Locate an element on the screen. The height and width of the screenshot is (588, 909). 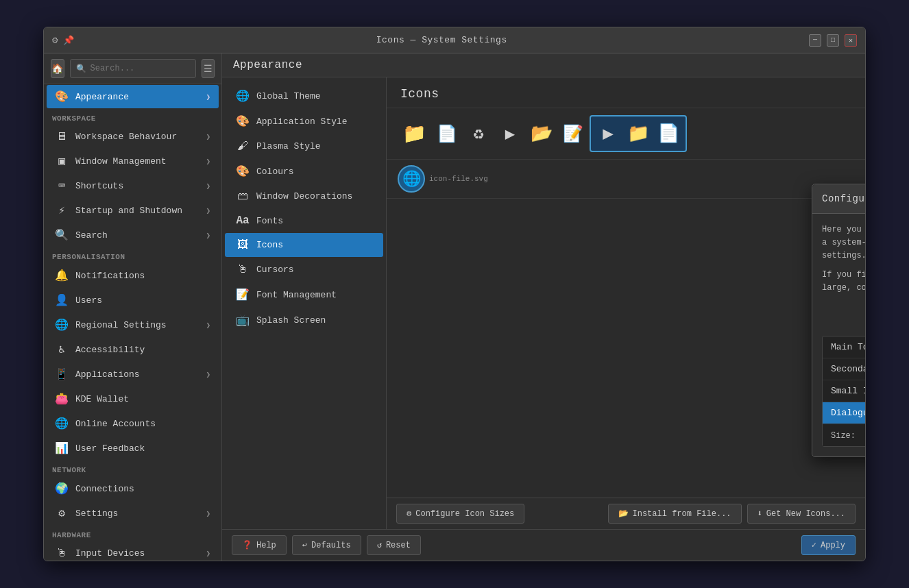
configure-icon-sizes-button: ⚙ Configure Icon Sizes is located at coordinates (461, 514).